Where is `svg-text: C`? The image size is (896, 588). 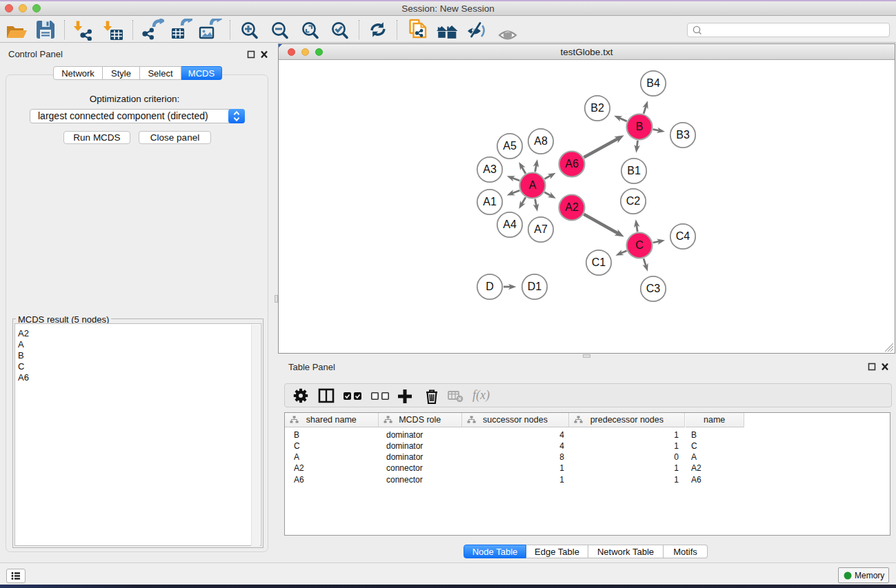
svg-text: C is located at coordinates (639, 245).